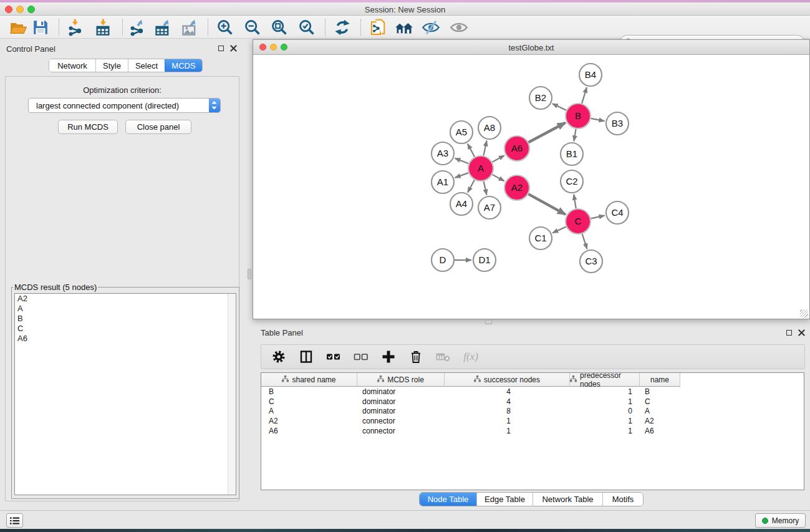  Describe the element at coordinates (75, 27) in the screenshot. I see `import-network-icon` at that location.